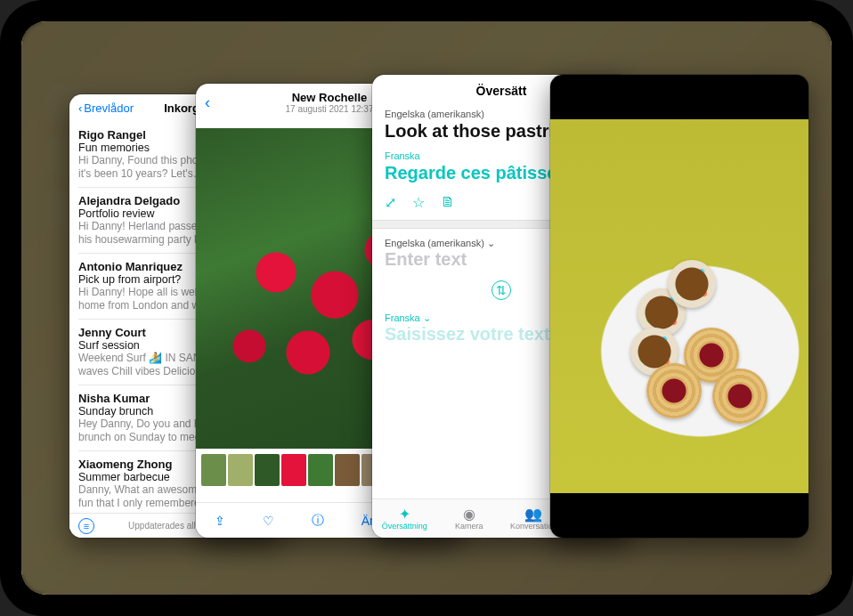 This screenshot has width=853, height=616. I want to click on photos-title-block: New Rochelle 17 augusti 2021 12:37, so click(329, 102).